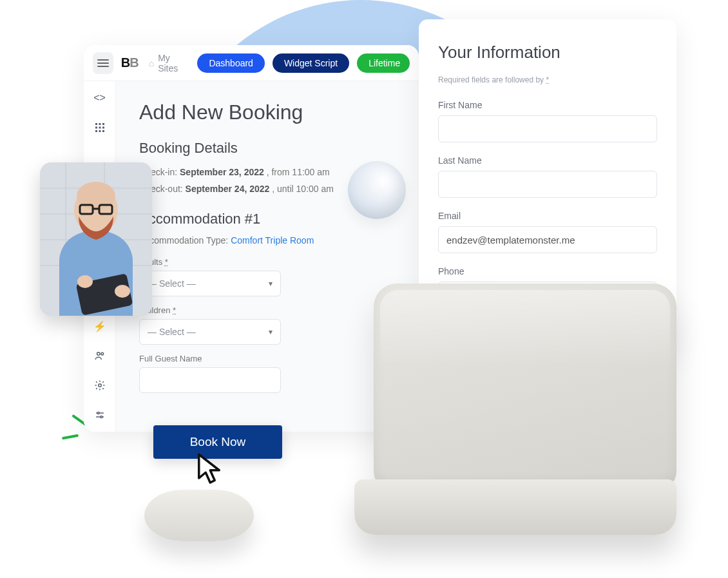 The image size is (728, 578). What do you see at coordinates (151, 63) in the screenshot?
I see `house-icon: ⌂` at bounding box center [151, 63].